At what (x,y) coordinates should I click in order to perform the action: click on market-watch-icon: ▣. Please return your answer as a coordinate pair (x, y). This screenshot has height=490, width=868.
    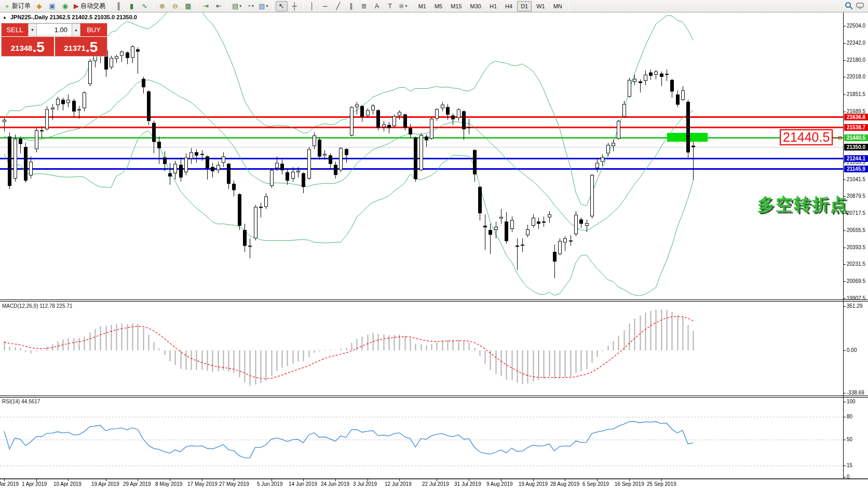
    Looking at the image, I should click on (52, 6).